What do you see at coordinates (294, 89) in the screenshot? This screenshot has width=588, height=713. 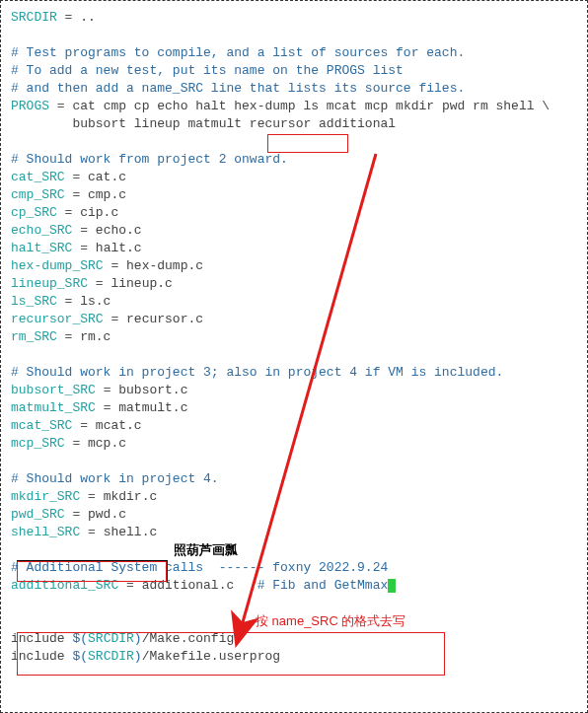 I see `comment-line: # and then add a name_SRC line that list…` at bounding box center [294, 89].